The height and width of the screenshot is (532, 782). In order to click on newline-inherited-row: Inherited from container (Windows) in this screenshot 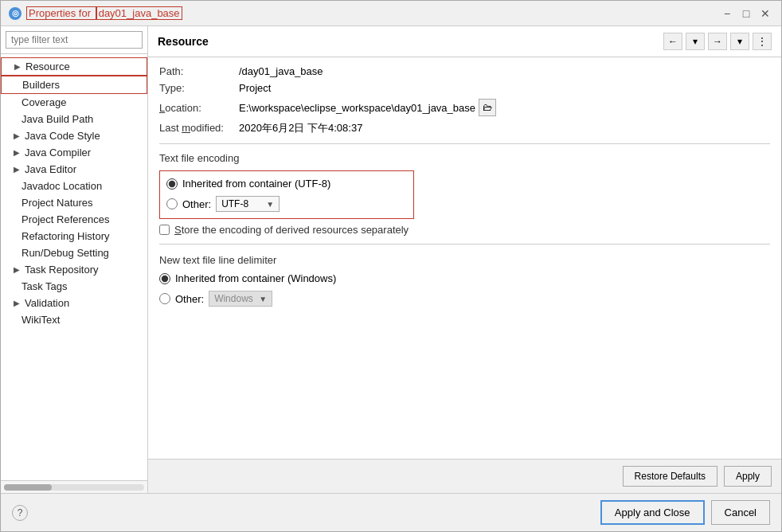, I will do `click(465, 279)`.